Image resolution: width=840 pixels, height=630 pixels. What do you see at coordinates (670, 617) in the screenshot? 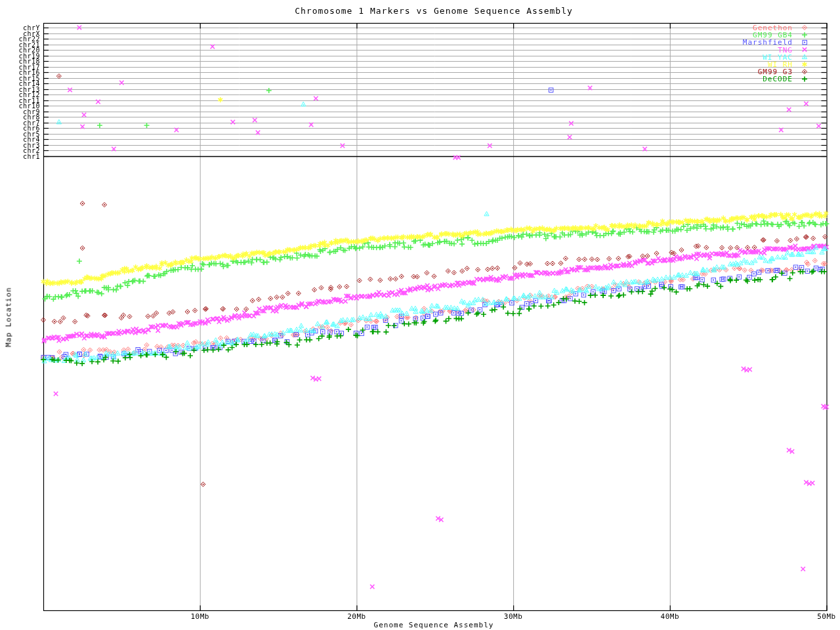
I see `x-tick-label: 40Mb` at bounding box center [670, 617].